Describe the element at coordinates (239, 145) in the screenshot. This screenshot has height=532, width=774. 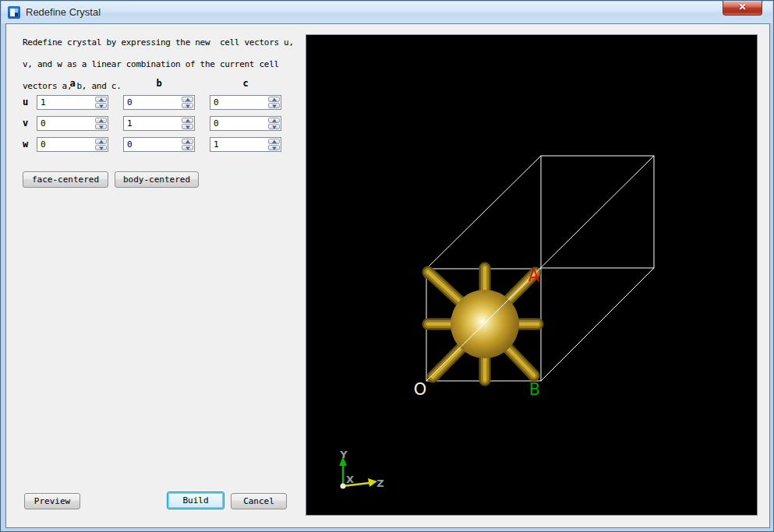
I see `input-w-c` at that location.